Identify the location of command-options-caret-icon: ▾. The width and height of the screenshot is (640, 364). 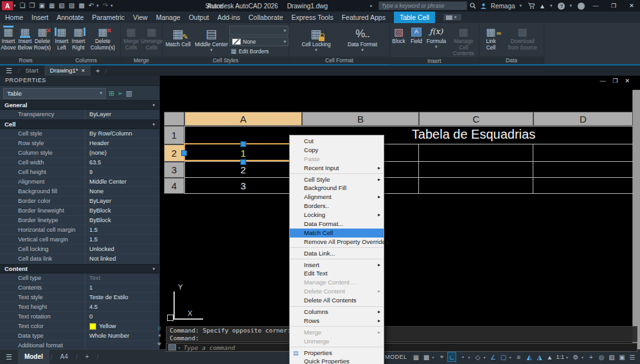
(179, 348).